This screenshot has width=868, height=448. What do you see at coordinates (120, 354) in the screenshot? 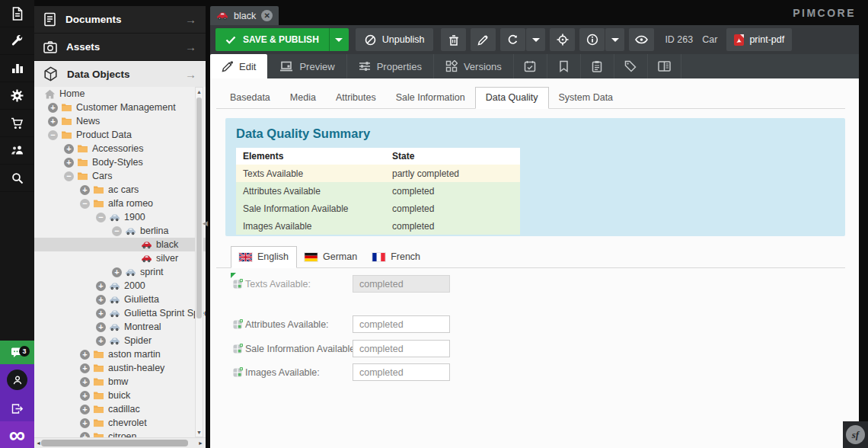
I see `tree-item-aston-martin: +aston martin` at bounding box center [120, 354].